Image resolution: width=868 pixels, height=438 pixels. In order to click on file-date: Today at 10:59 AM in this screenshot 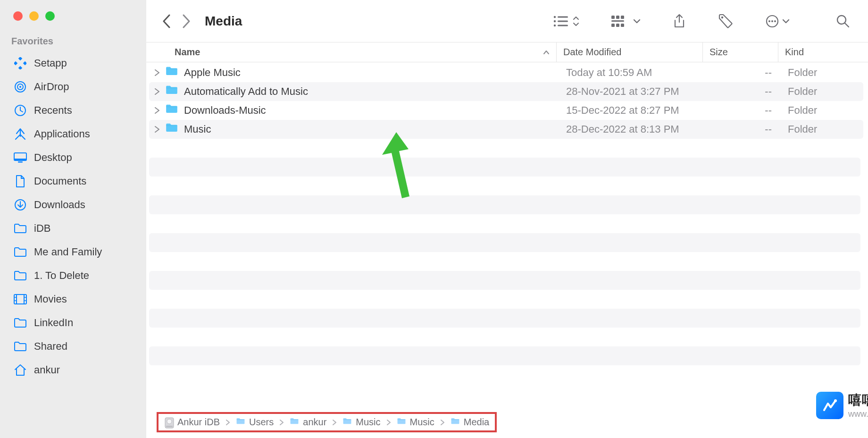, I will do `click(634, 73)`.